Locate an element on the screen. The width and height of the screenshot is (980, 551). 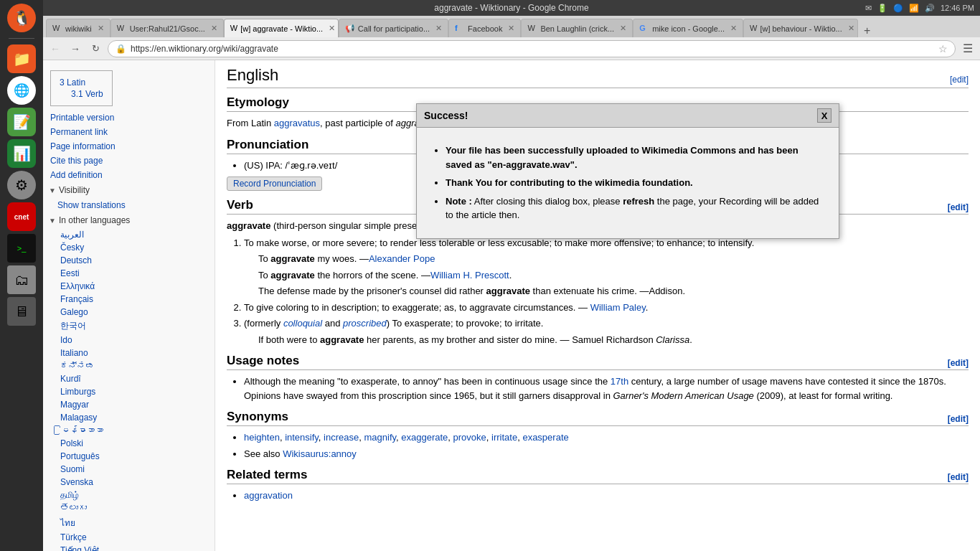
bookmark-star-icon: ☆ is located at coordinates (943, 49).